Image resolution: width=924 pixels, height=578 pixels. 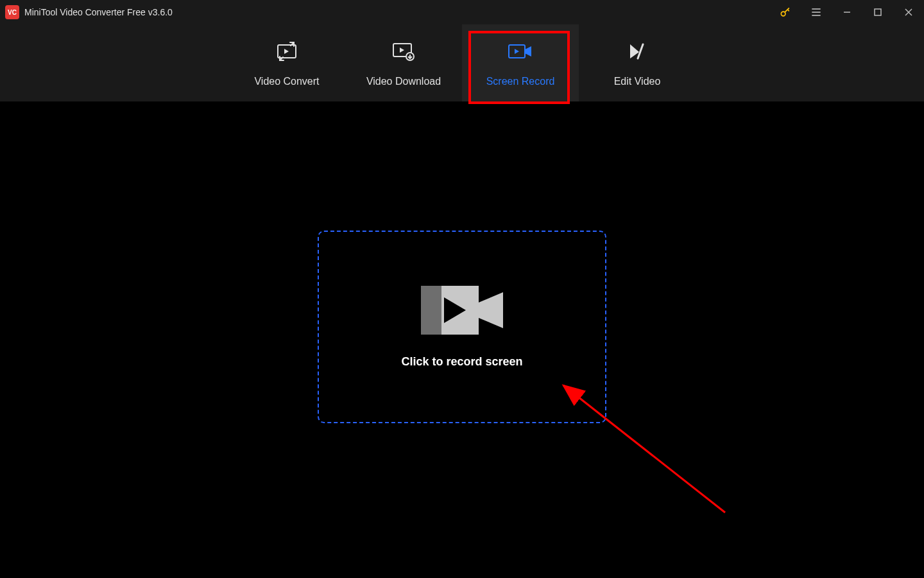 What do you see at coordinates (462, 362) in the screenshot?
I see `record-prompt-text: Click to record screen` at bounding box center [462, 362].